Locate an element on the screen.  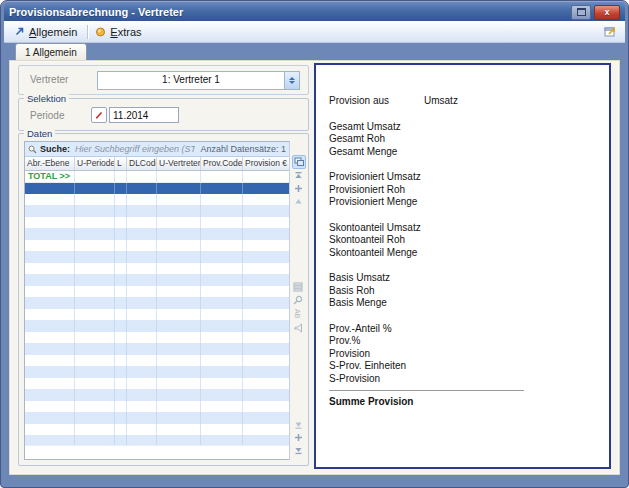
scroll-to-bottom-icon is located at coordinates (298, 450).